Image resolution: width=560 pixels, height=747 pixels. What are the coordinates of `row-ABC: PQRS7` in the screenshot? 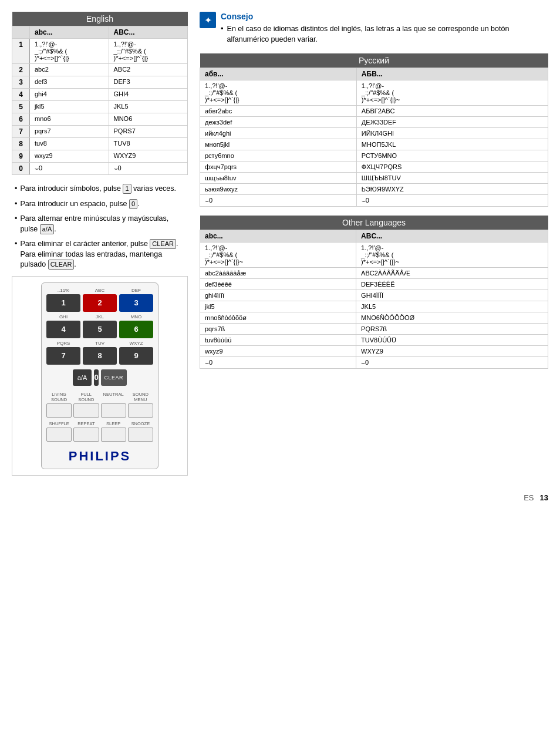 It's located at (148, 132).